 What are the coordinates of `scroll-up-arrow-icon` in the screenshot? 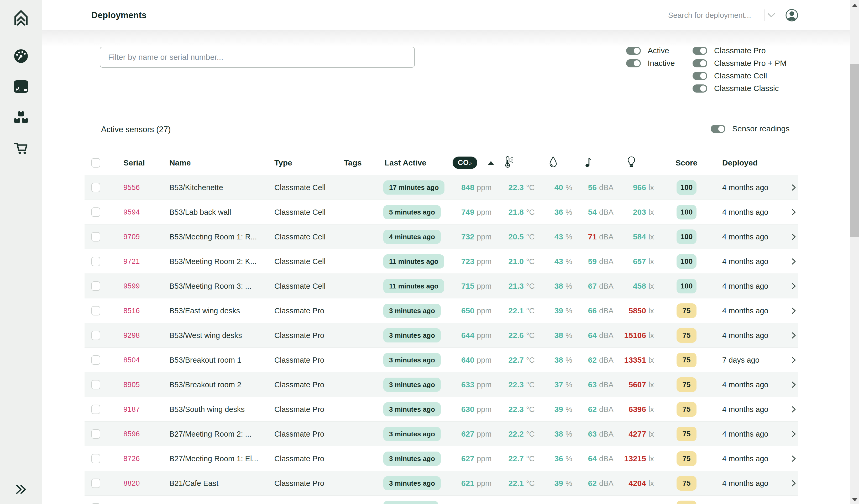 It's located at (855, 5).